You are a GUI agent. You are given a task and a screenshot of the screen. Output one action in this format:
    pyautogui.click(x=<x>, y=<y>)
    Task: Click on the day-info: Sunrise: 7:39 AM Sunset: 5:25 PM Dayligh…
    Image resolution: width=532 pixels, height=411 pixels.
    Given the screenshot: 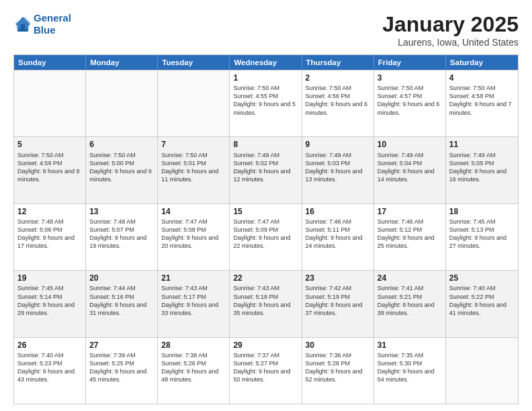 What is the action you would take?
    pyautogui.click(x=122, y=368)
    